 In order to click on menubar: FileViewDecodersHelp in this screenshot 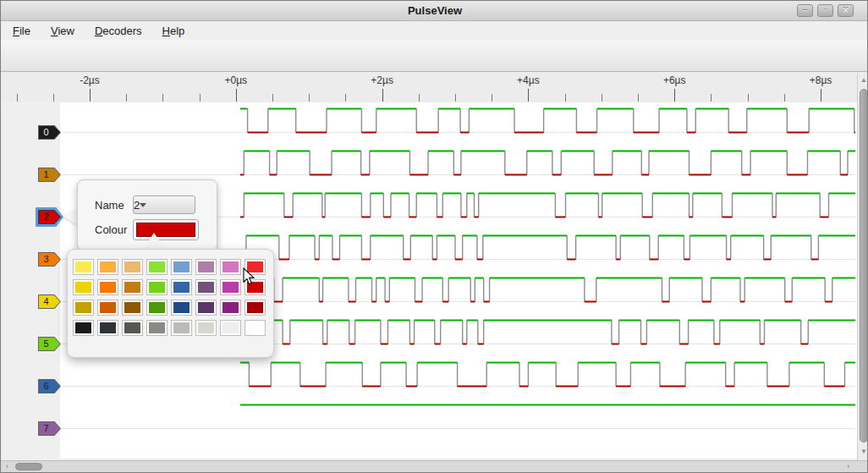, I will do `click(435, 30)`.